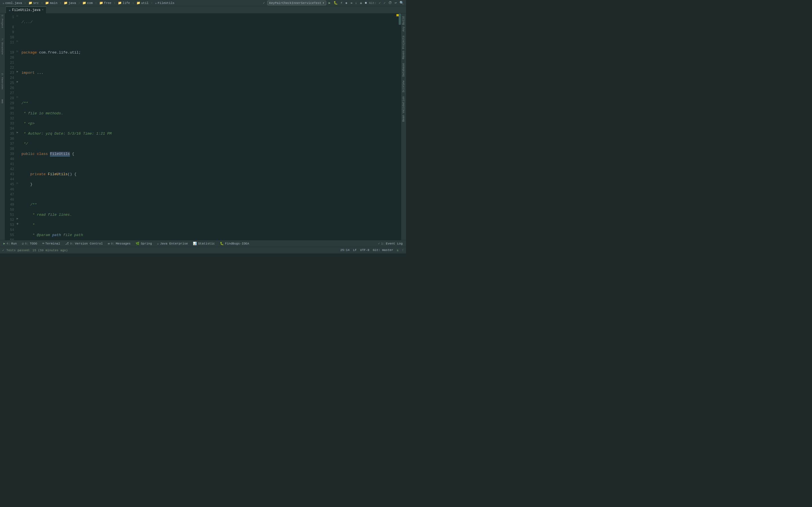 This screenshot has height=507, width=812. Describe the element at coordinates (400, 127) in the screenshot. I see `scrollbar` at that location.